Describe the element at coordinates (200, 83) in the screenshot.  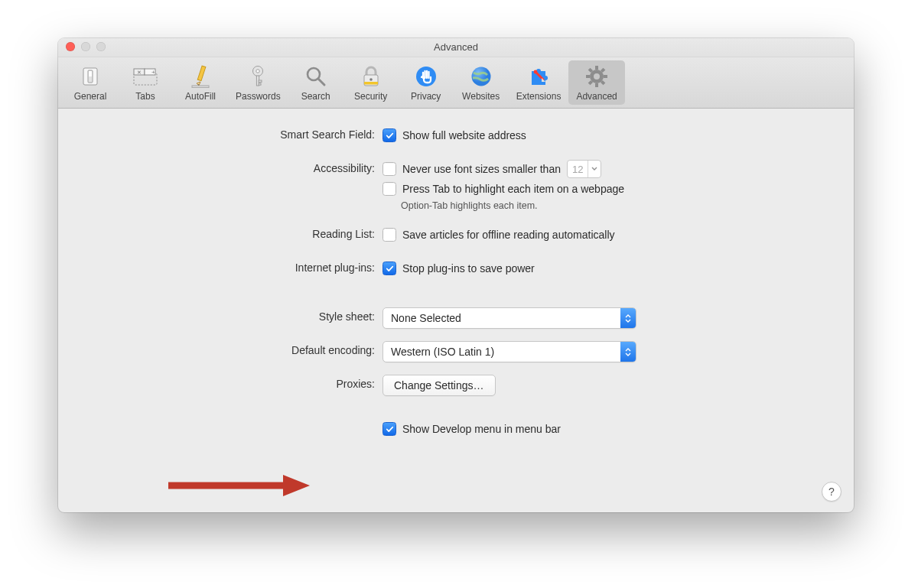
I see `tab-autofill: AutoFill` at that location.